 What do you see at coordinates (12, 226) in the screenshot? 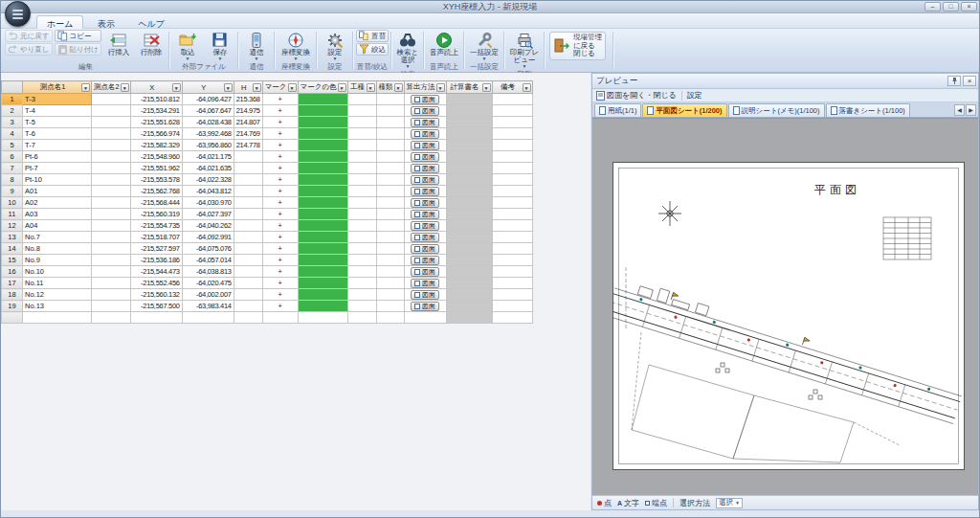
I see `row-number-cell: 12` at bounding box center [12, 226].